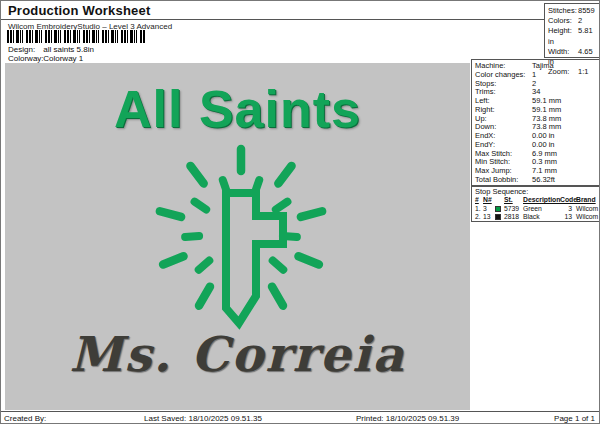 The width and height of the screenshot is (600, 424). What do you see at coordinates (24, 58) in the screenshot?
I see `colorway-label: Colorway:` at bounding box center [24, 58].